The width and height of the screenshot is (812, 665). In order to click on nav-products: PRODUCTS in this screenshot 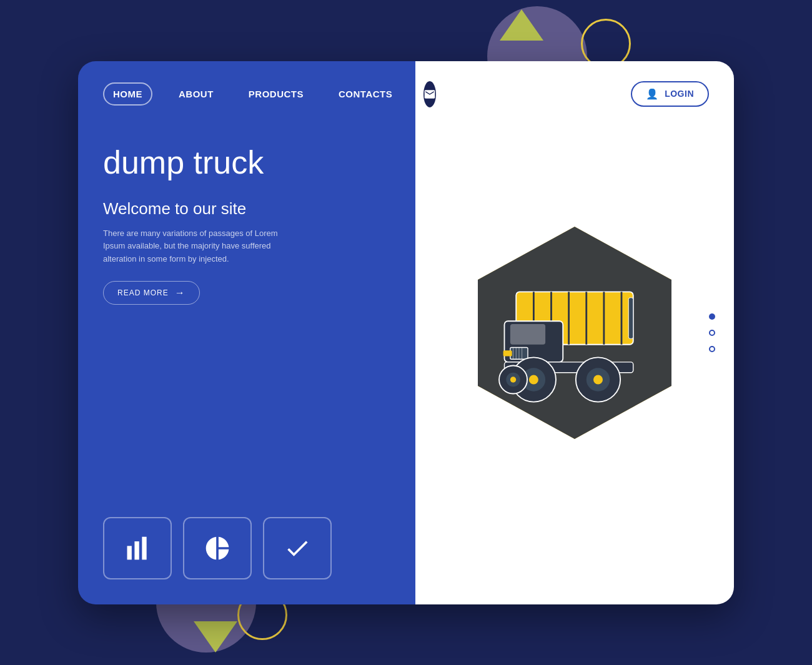, I will do `click(276, 94)`.